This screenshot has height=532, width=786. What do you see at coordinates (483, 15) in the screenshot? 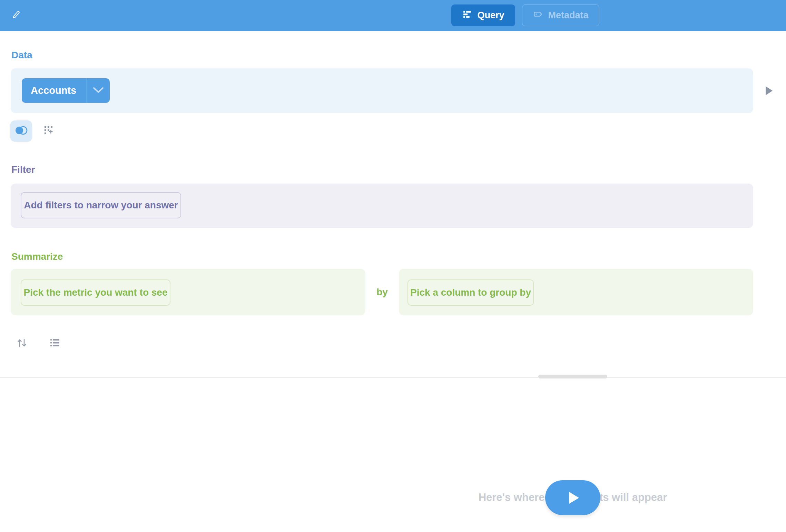
I see `tab-query: Query` at bounding box center [483, 15].